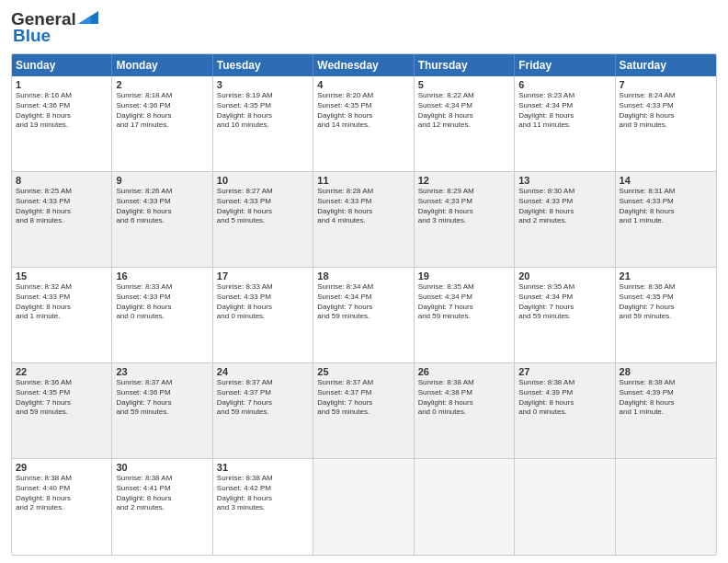 The height and width of the screenshot is (563, 728). What do you see at coordinates (465, 315) in the screenshot?
I see `calendar-cell: 19Sunrise: 8:35 AMSunset: 4:34 PMDayligh…` at bounding box center [465, 315].